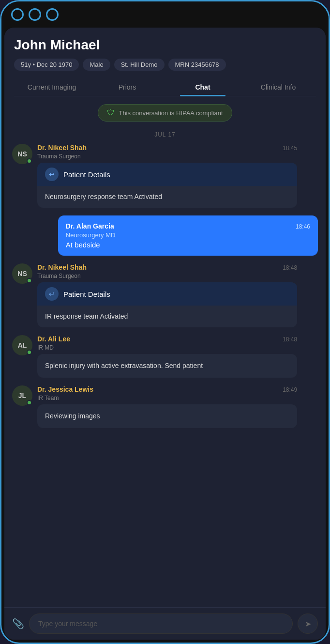  Describe the element at coordinates (165, 176) in the screenshot. I see `message-row: NS Dr. Nikeel Shah 18:45 Trauma Surgeon …` at that location.